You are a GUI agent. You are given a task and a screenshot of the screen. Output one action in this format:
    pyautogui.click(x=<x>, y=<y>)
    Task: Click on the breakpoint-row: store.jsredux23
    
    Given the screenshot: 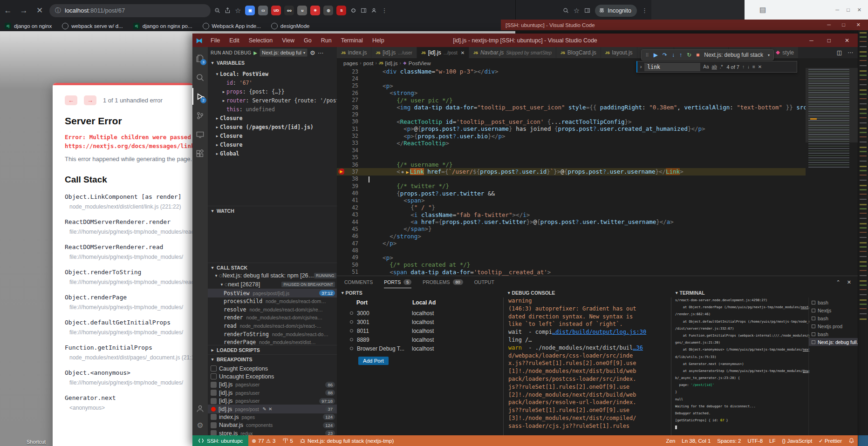 What is the action you would take?
    pyautogui.click(x=272, y=432)
    